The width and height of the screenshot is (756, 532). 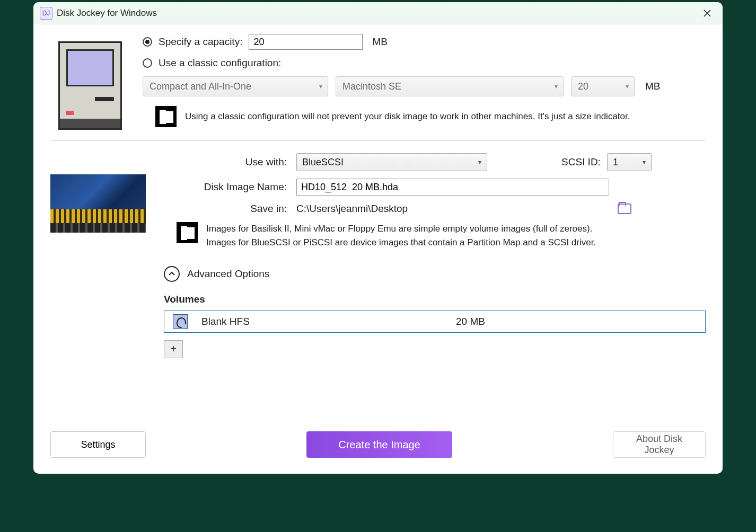 What do you see at coordinates (581, 162) in the screenshot?
I see `scsi-id-label: SCSI ID:` at bounding box center [581, 162].